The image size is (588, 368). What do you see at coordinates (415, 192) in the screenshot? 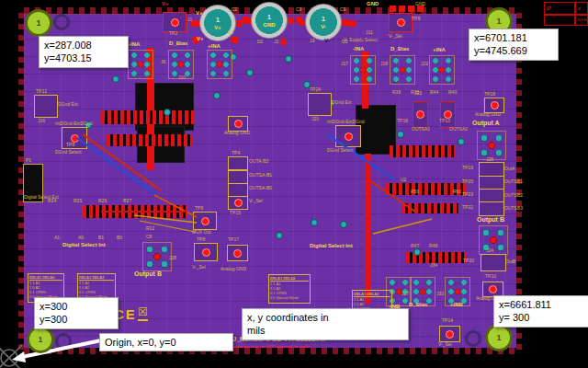
I see `silkscreen-label: R50` at bounding box center [415, 192].